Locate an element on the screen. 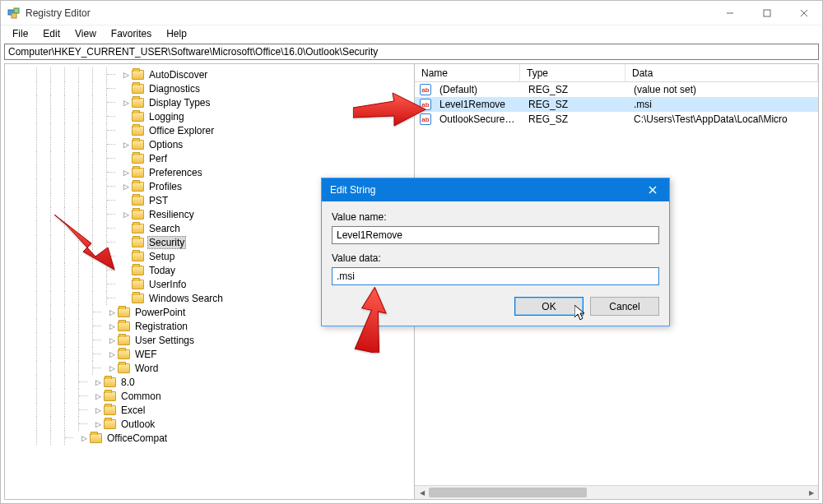  tree-item: ▷Excel is located at coordinates (211, 409).